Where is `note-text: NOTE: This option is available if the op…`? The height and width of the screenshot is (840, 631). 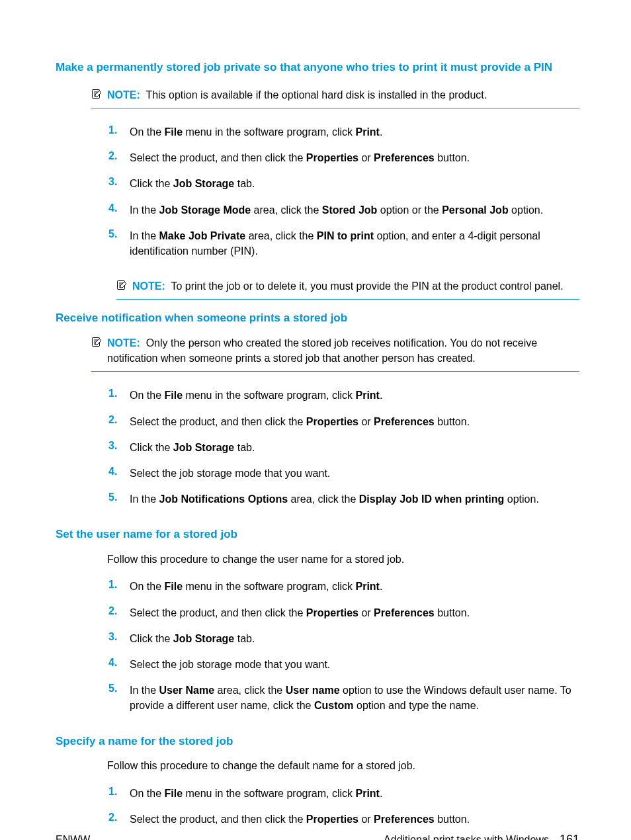 note-text: NOTE: This option is available if the op… is located at coordinates (343, 95).